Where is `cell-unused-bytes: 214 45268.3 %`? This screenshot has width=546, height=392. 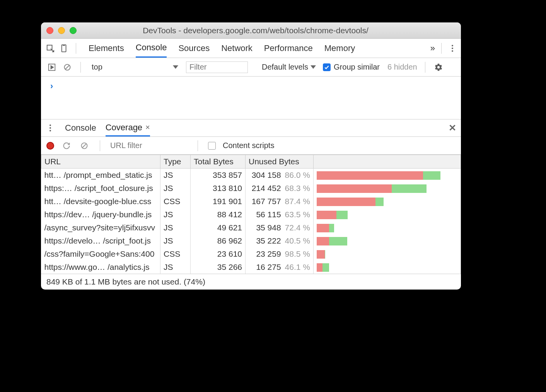 cell-unused-bytes: 214 45268.3 % is located at coordinates (280, 188).